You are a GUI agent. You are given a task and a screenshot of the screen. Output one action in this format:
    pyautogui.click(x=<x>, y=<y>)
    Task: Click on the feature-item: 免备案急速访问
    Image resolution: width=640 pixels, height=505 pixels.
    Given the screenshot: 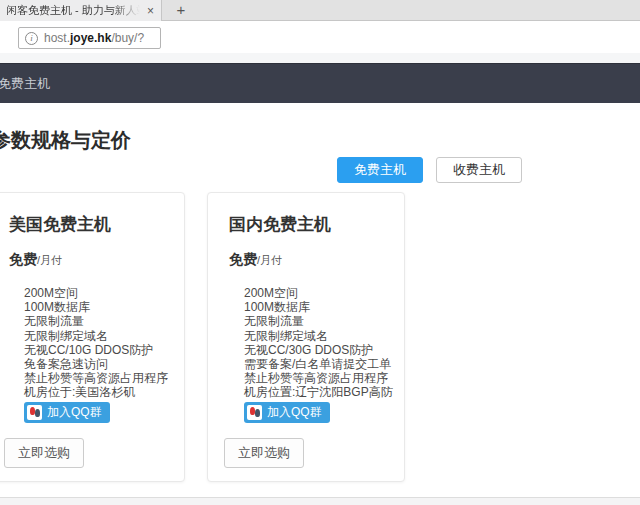 What is the action you would take?
    pyautogui.click(x=104, y=364)
    